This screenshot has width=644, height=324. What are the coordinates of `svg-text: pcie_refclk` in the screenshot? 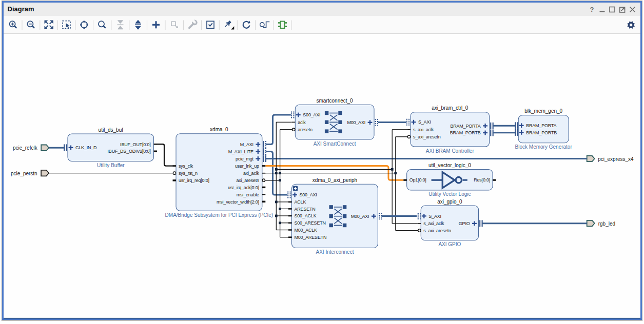 It's located at (26, 148).